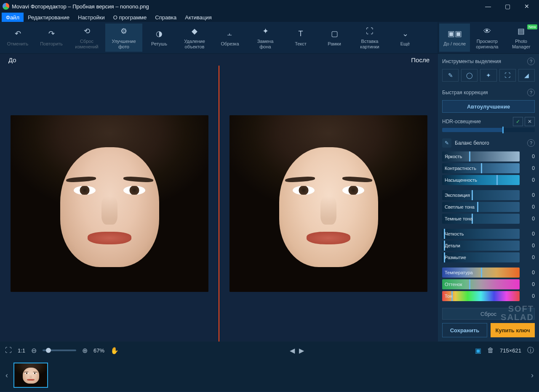 The height and width of the screenshot is (392, 539). I want to click on slider-shadows: Темные тона0, so click(488, 219).